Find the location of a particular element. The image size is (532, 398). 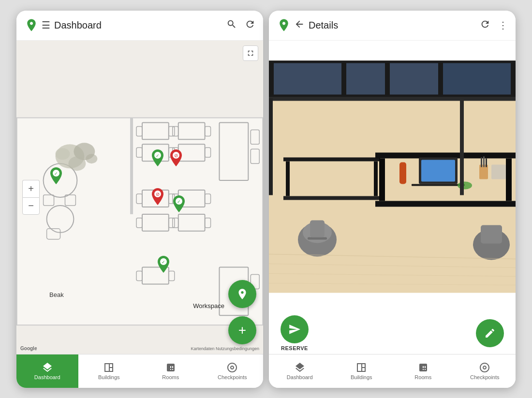

refresh-button is located at coordinates (250, 25).